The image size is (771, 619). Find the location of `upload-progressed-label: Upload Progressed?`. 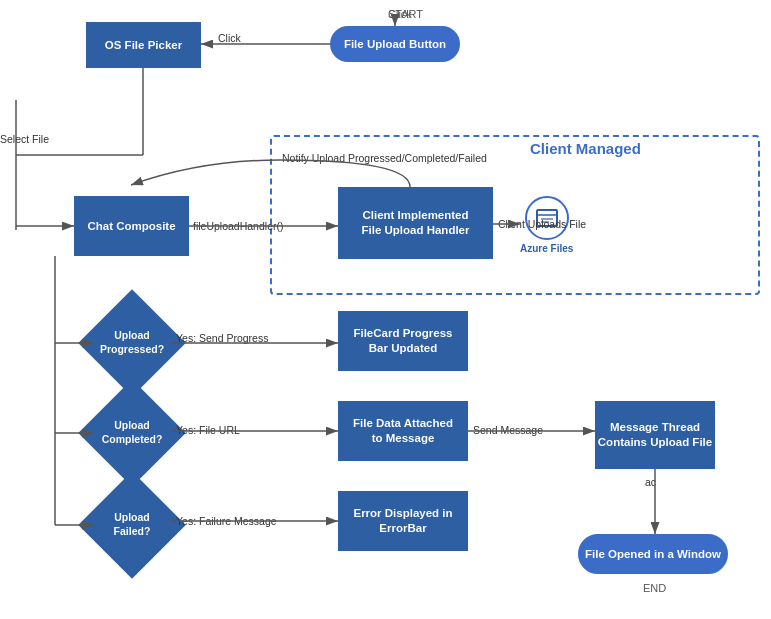

upload-progressed-label: Upload Progressed? is located at coordinates (132, 342).